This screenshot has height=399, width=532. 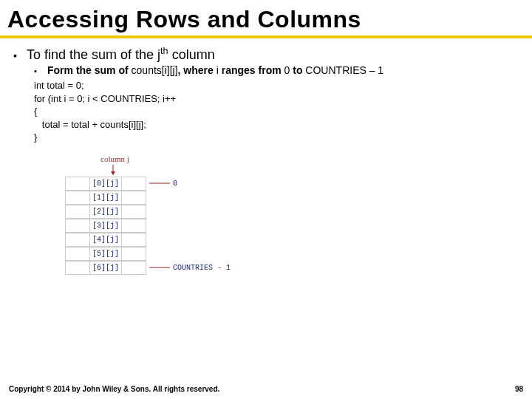 I want to click on superscript-th: th, so click(x=164, y=51).